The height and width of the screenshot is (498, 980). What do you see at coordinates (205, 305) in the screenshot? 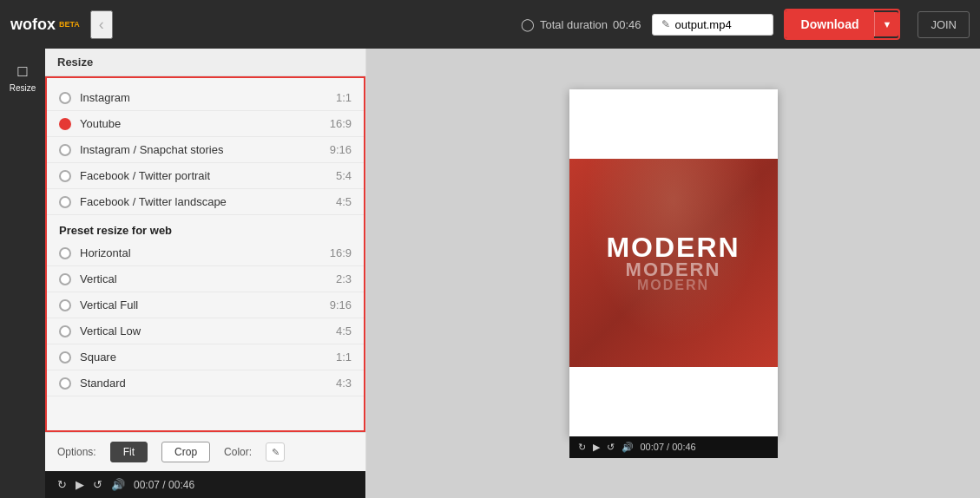
I see `resize-option-web-2: Vertical Full 9:16` at bounding box center [205, 305].